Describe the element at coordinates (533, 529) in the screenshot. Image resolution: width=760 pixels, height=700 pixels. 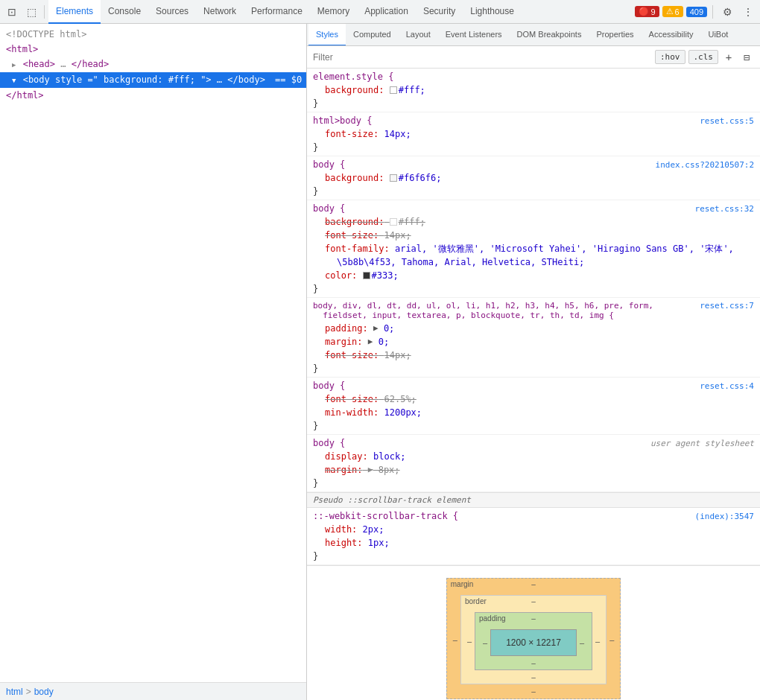
I see `css-property-width: width: 2px;` at that location.